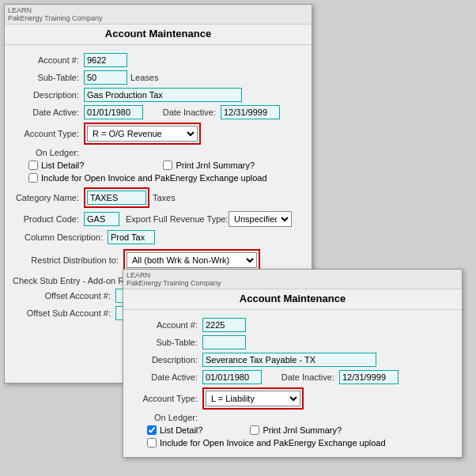 Image resolution: width=476 pixels, height=476 pixels. Describe the element at coordinates (152, 430) in the screenshot. I see `w2-list-detail-checkbox` at that location.